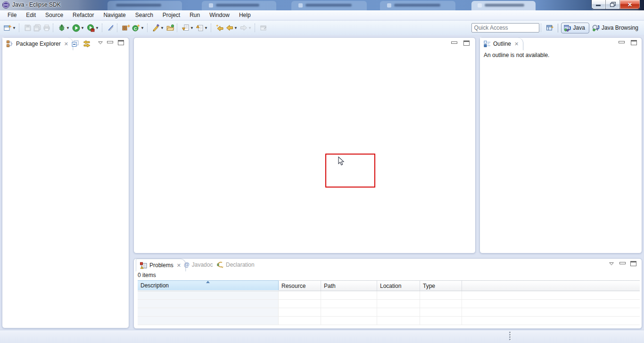 This screenshot has height=343, width=644. Describe the element at coordinates (162, 28) in the screenshot. I see `open-task-dropdown: ▼` at that location.